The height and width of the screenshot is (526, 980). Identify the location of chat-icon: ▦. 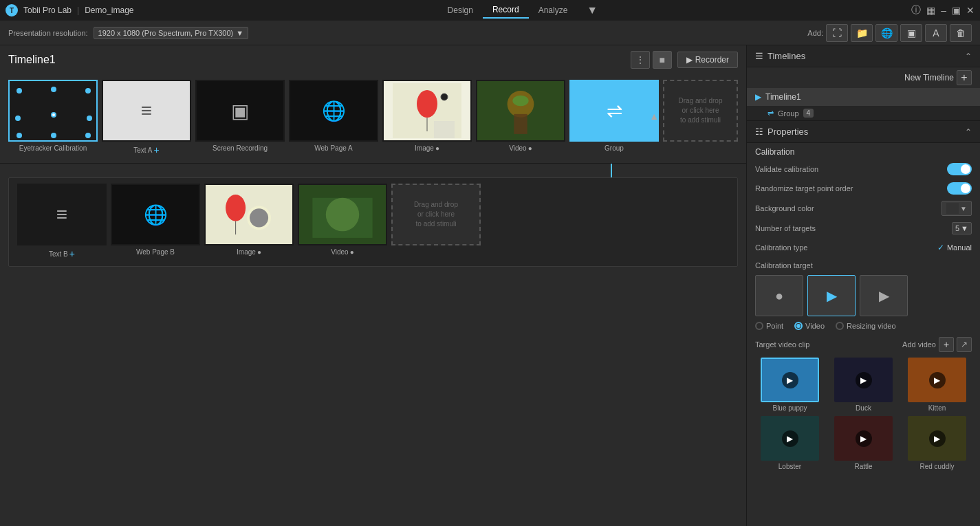
(931, 10).